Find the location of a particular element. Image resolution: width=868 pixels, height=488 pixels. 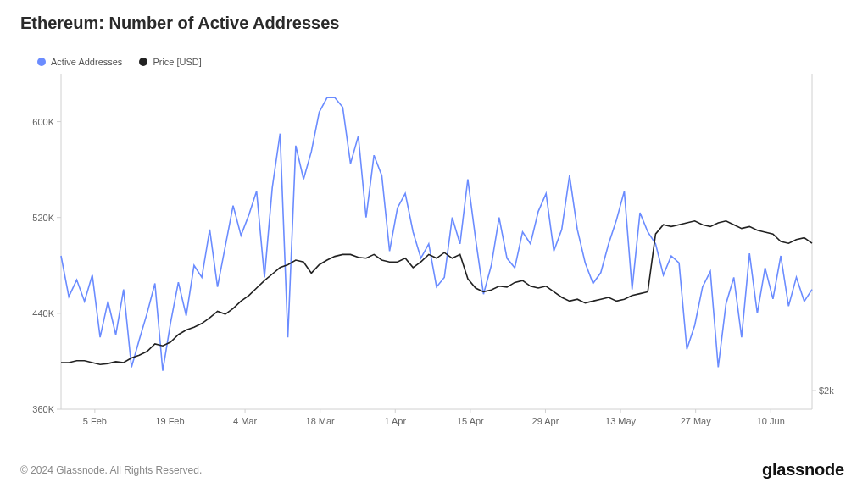

footer-text: © 2024 Glassnode. All Rights Reserved. is located at coordinates (111, 470).